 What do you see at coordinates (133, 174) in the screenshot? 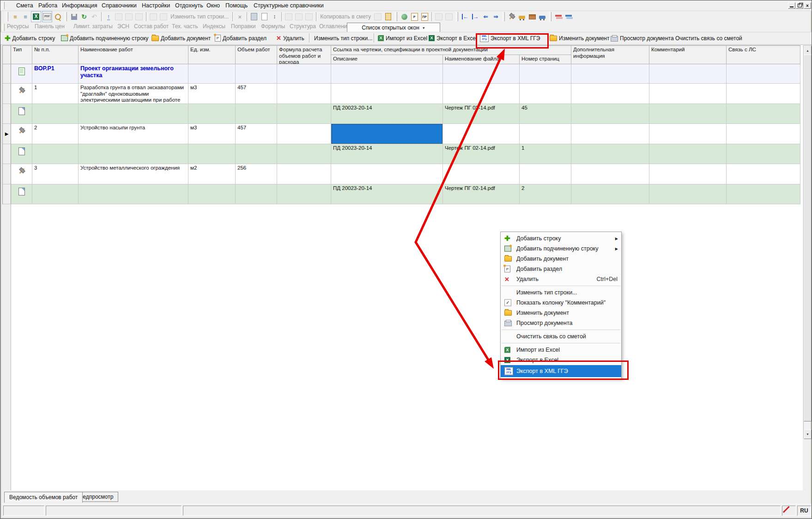
I see `row-name-cell: Устройство металлического ограждения` at bounding box center [133, 174].